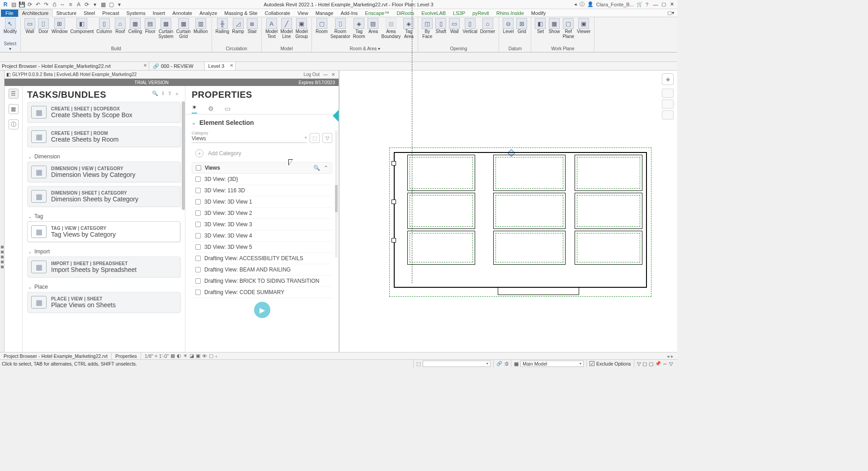  I want to click on minimize-icon: —, so click(326, 74).